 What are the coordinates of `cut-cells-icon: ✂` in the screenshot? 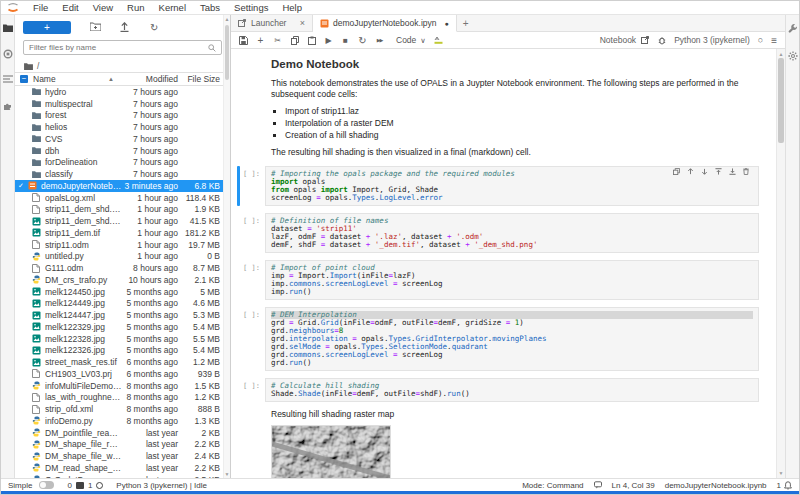 It's located at (278, 40).